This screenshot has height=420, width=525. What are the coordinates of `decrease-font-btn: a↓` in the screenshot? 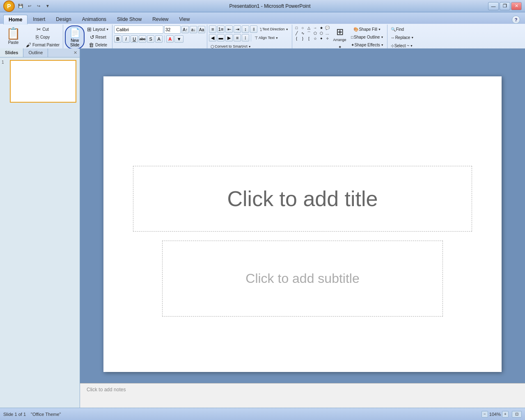 It's located at (193, 30).